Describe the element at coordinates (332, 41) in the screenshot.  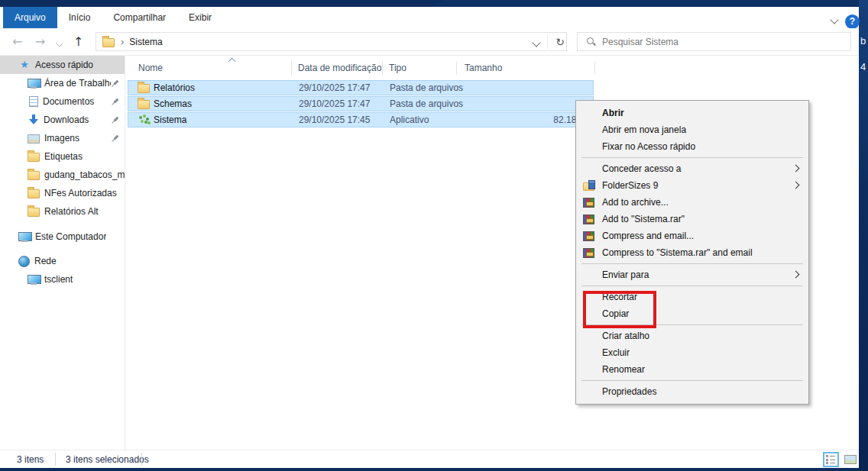
I see `address-bar: › Sistema ↻` at that location.